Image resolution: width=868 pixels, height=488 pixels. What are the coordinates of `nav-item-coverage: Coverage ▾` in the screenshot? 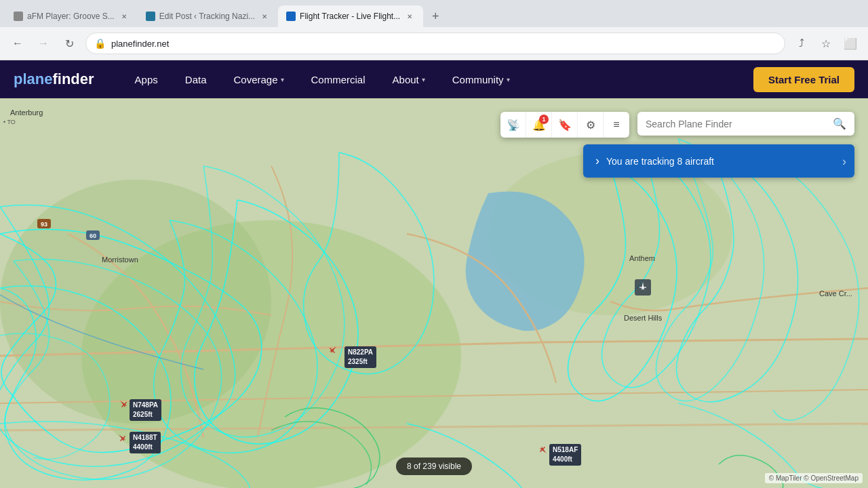 It's located at (258, 79).